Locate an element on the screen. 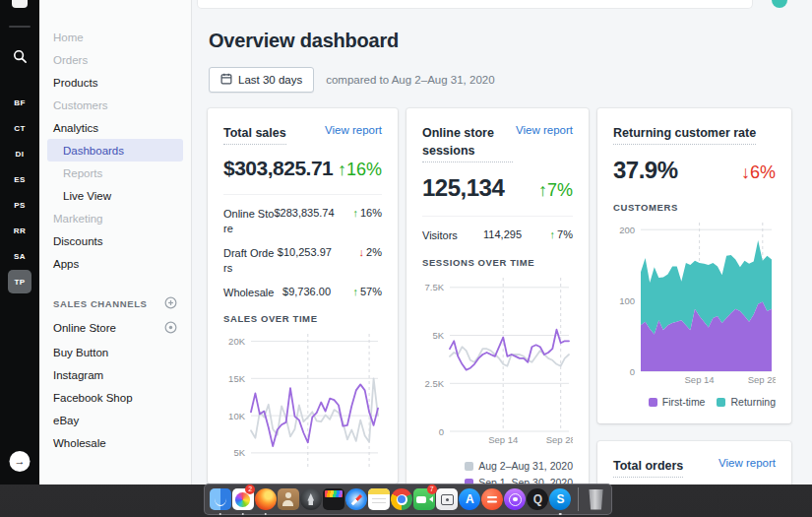 This screenshot has width=812, height=517. chat-icon is located at coordinates (492, 499).